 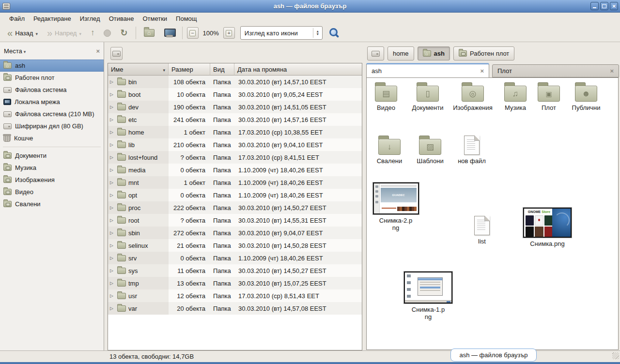 What do you see at coordinates (235, 208) in the screenshot?
I see `table-row: proc 222 обекта Папка 30.03.2010 (вт) 14…` at bounding box center [235, 208].